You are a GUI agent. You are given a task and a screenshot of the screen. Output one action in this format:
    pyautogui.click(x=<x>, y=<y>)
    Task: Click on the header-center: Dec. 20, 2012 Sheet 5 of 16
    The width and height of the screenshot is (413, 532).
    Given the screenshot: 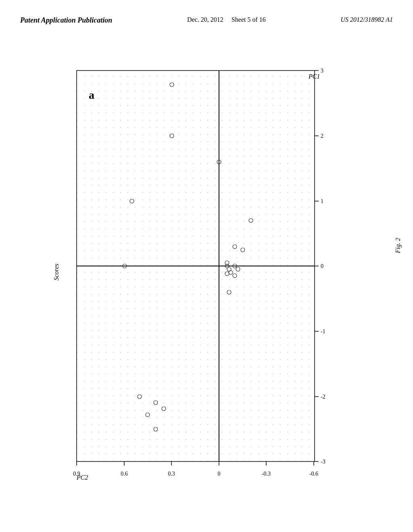 What is the action you would take?
    pyautogui.click(x=227, y=20)
    